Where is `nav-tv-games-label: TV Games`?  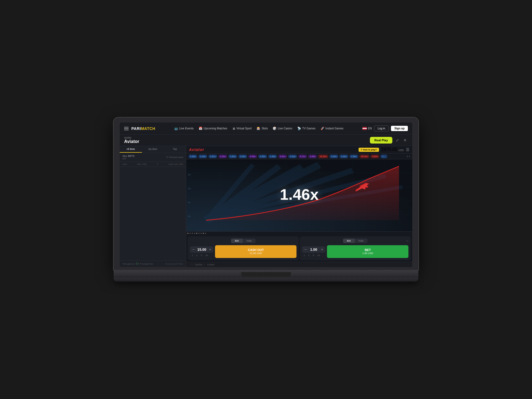 nav-tv-games-label: TV Games is located at coordinates (309, 129).